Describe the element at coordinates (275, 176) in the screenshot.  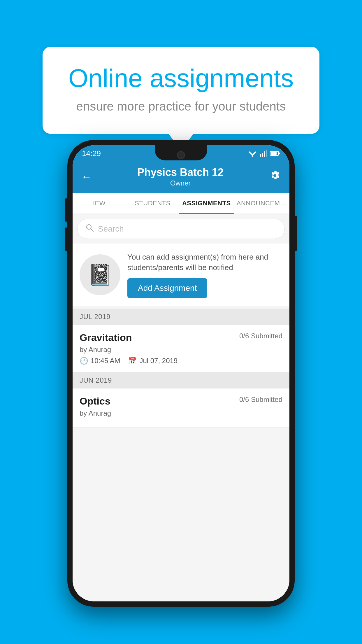
I see `gear-icon` at that location.